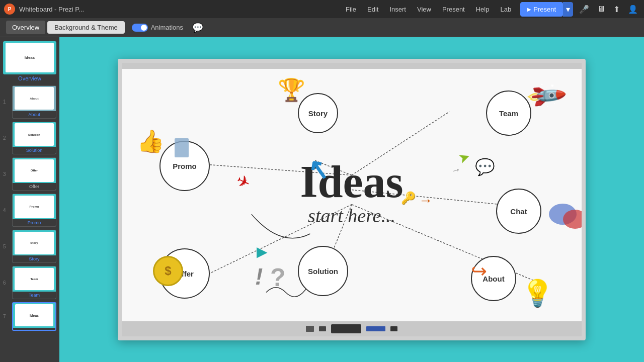  I want to click on menu-insert: Insert, so click(397, 9).